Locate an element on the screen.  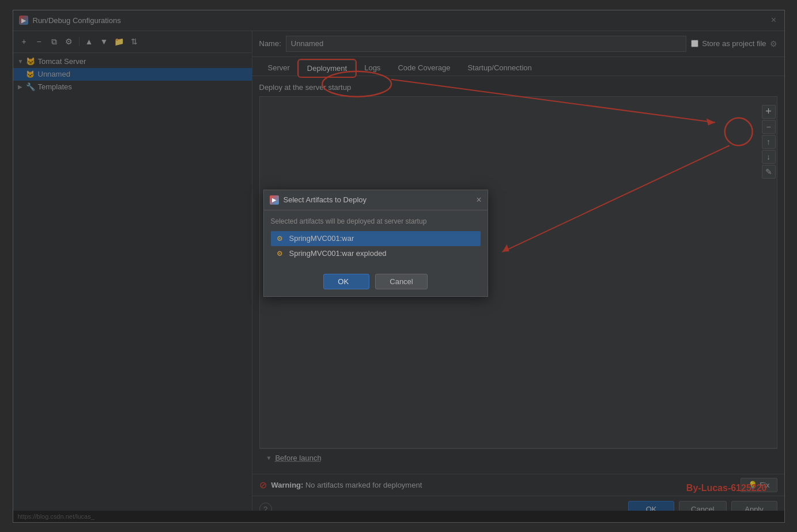
modal-ok-button: OK is located at coordinates (346, 281).